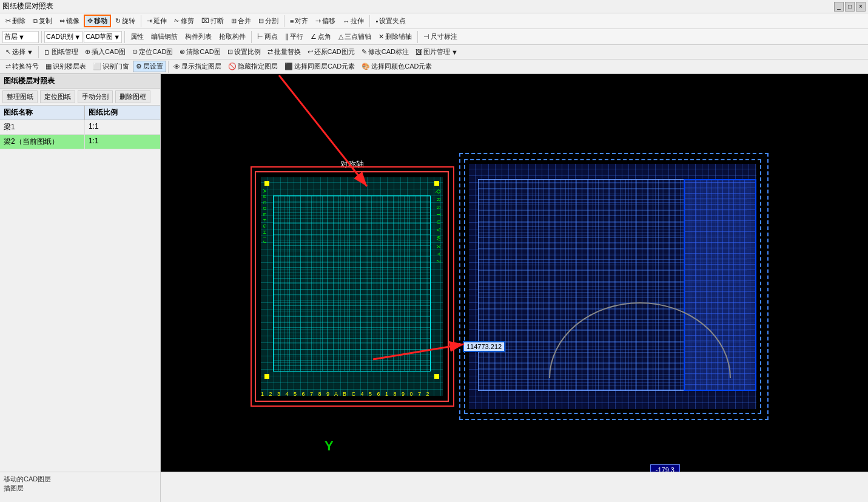  I want to click on drawing-name-1: 梁1, so click(42, 127).